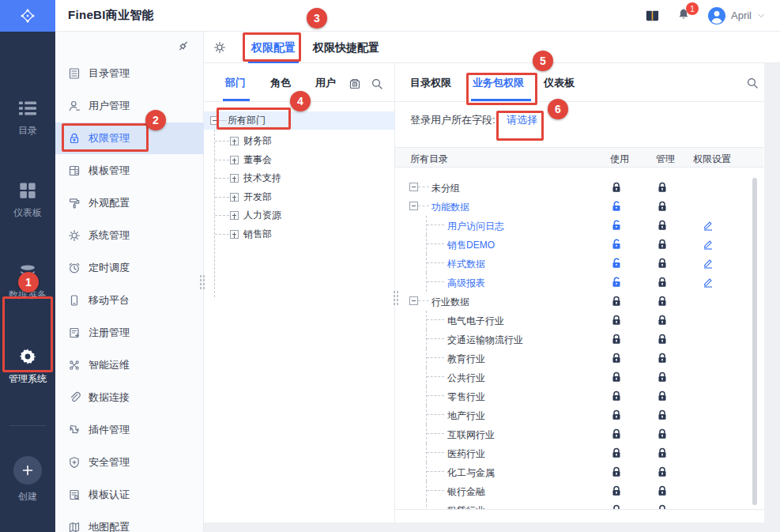 The image size is (780, 532). I want to click on table-row: 教育行业, so click(579, 358).